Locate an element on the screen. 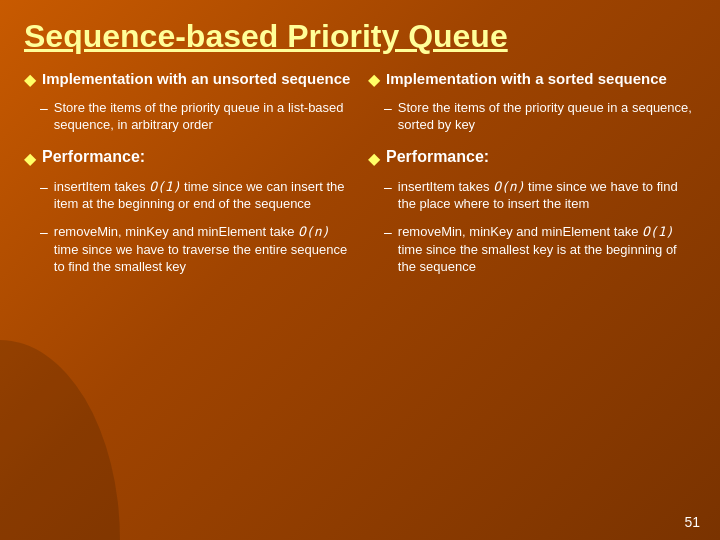  right-performance-label: Performance: is located at coordinates (438, 157).